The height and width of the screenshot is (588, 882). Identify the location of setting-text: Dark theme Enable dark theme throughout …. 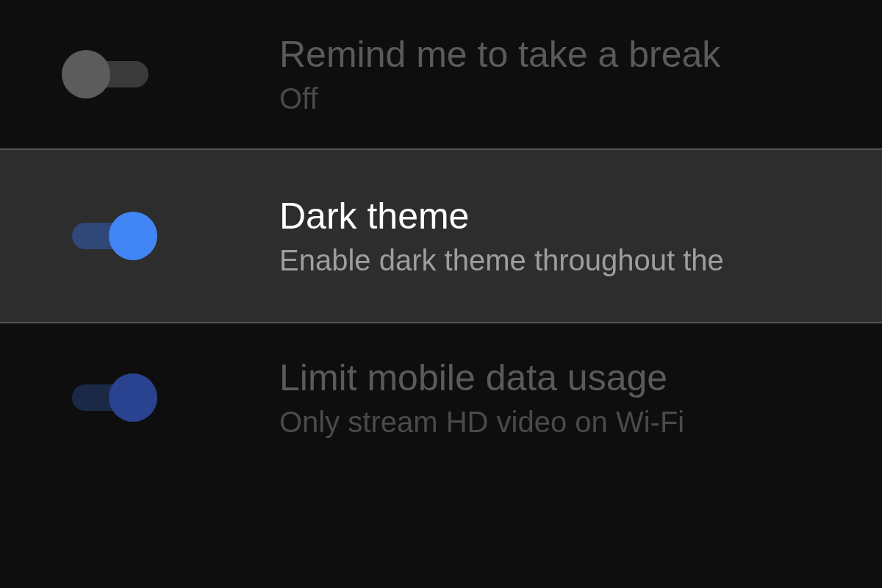
(501, 236).